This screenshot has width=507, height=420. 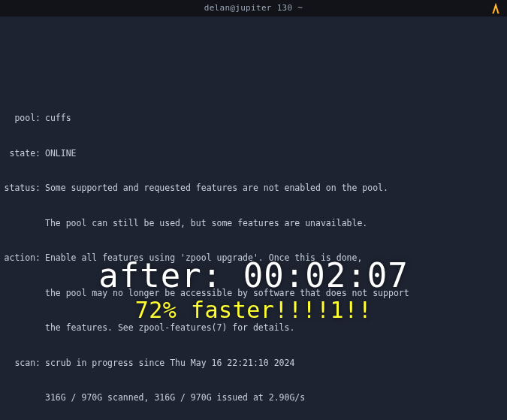 I want to click on label-scan: scan:, so click(x=24, y=364).